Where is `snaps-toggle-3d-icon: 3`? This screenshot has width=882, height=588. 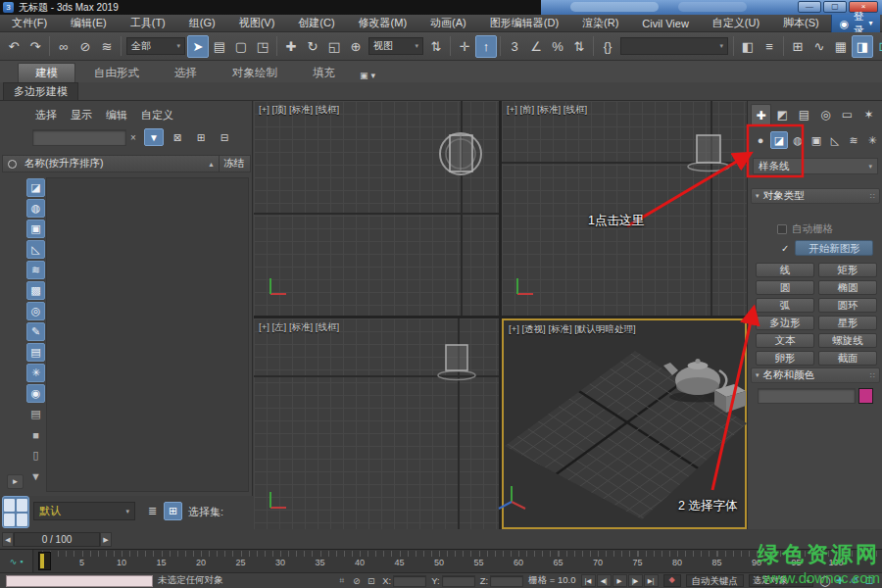 snaps-toggle-3d-icon: 3 is located at coordinates (514, 47).